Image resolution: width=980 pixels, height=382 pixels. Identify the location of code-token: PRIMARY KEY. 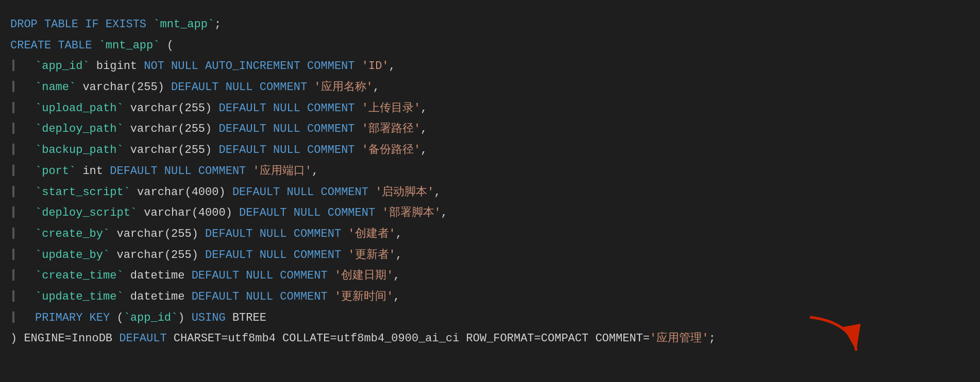
(76, 318).